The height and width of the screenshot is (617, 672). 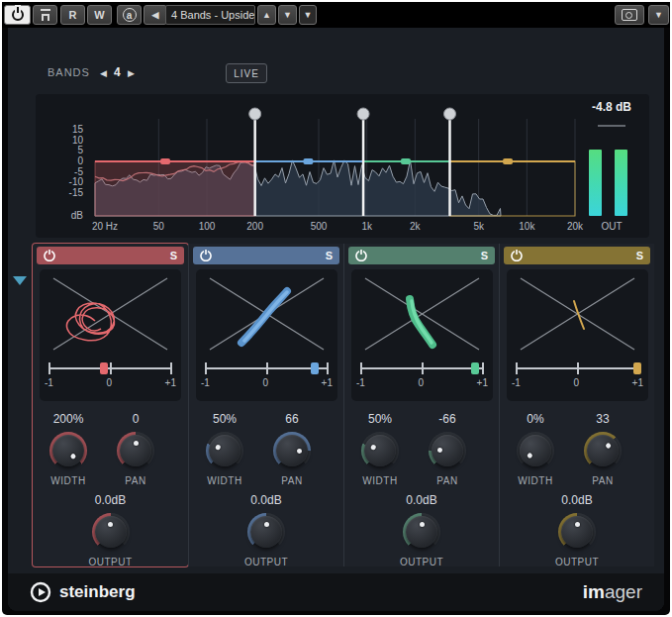 What do you see at coordinates (447, 420) in the screenshot?
I see `pan-value: -66` at bounding box center [447, 420].